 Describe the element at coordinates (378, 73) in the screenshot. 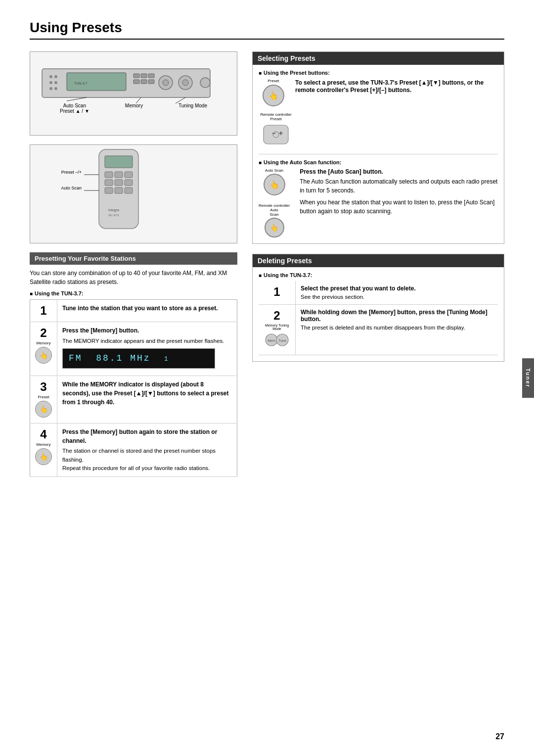

I see `using-preset-label: Using the Preset buttons:` at that location.